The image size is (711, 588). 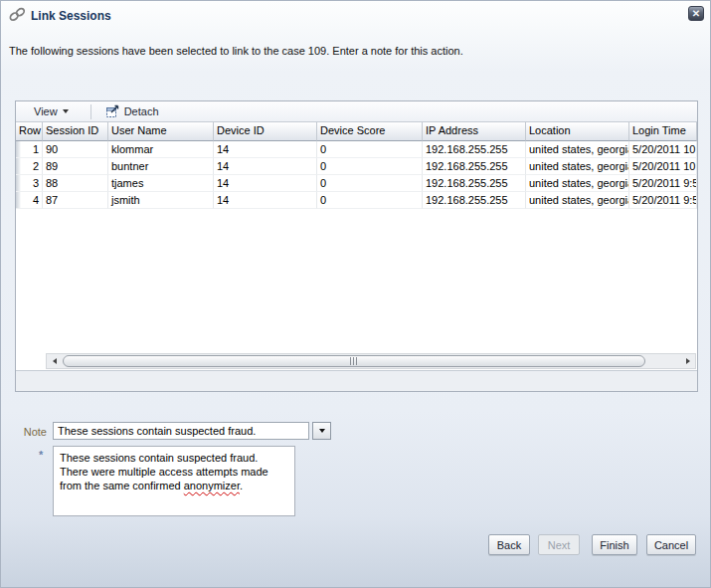 I want to click on link-icon, so click(x=18, y=16).